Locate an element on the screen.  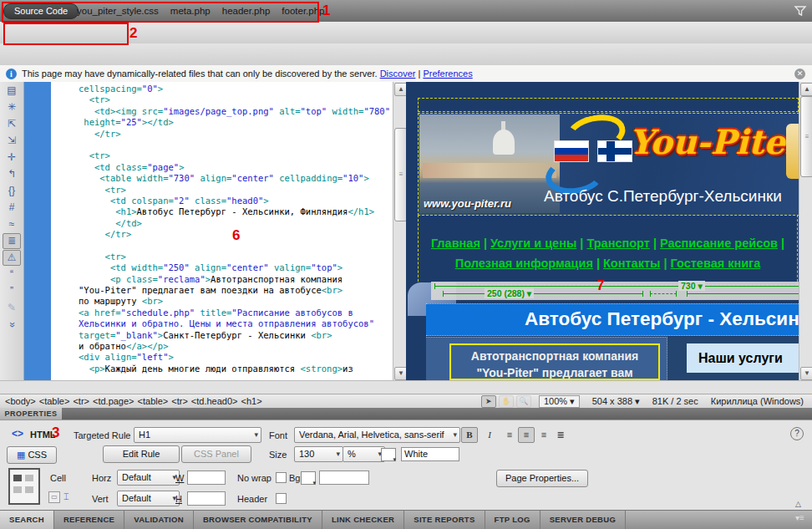
highlight-invalid-code-icon: ≈ is located at coordinates (12, 224).